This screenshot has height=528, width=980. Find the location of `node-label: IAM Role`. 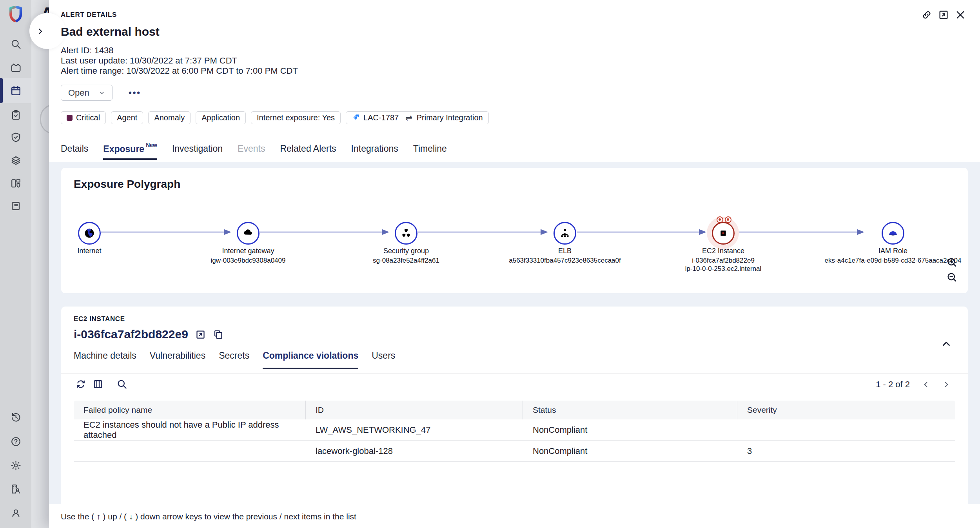

node-label: IAM Role is located at coordinates (891, 251).